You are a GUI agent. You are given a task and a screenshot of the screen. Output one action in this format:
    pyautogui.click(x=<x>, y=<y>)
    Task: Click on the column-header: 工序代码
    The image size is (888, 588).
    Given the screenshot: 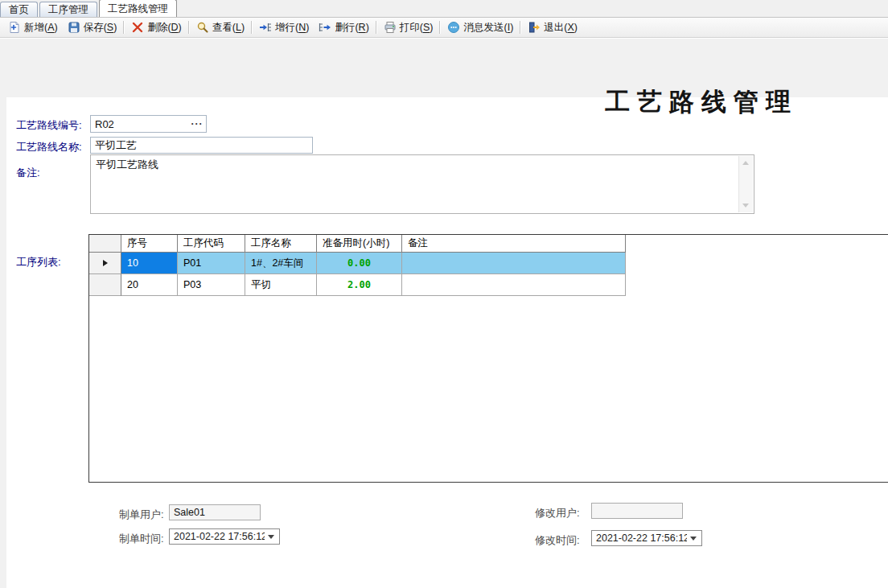 What is the action you would take?
    pyautogui.click(x=212, y=244)
    